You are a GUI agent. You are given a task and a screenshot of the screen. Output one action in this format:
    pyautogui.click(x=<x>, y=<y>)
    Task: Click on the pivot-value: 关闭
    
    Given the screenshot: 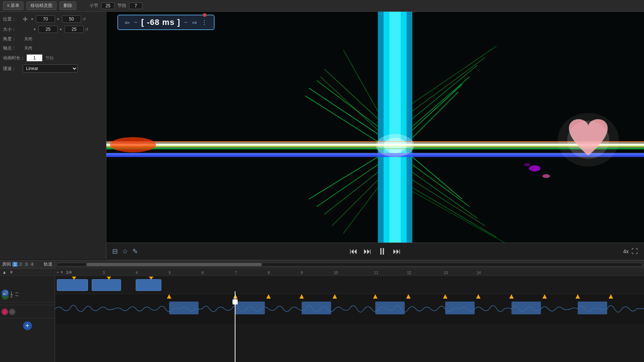 What is the action you would take?
    pyautogui.click(x=28, y=48)
    